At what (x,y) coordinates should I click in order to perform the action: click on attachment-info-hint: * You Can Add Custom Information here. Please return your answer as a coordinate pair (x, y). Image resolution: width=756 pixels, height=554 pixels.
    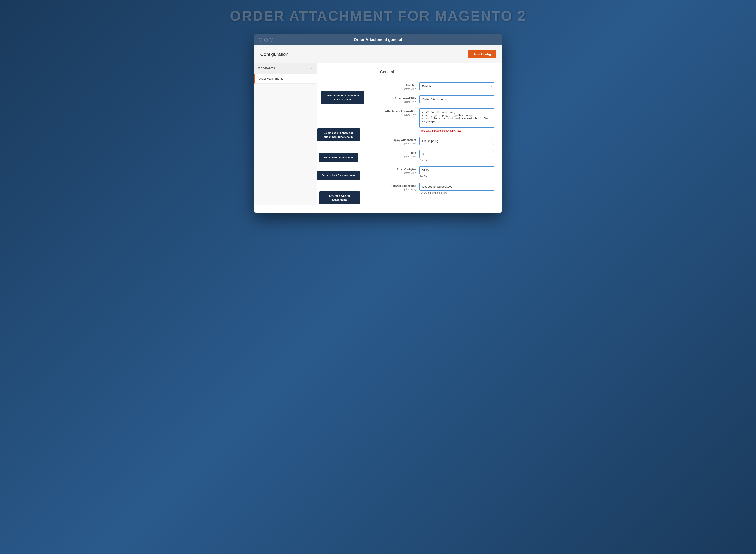
    Looking at the image, I should click on (457, 131).